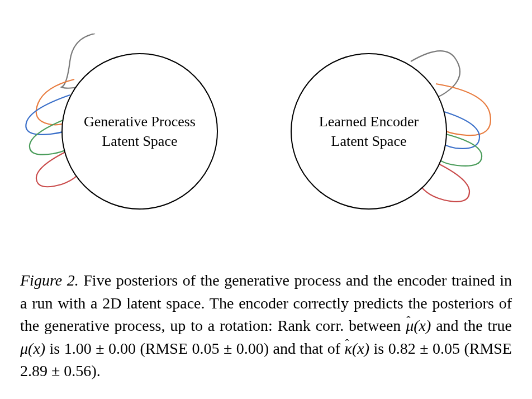  Describe the element at coordinates (472, 325) in the screenshot. I see `caption-text-2: and the true` at that location.